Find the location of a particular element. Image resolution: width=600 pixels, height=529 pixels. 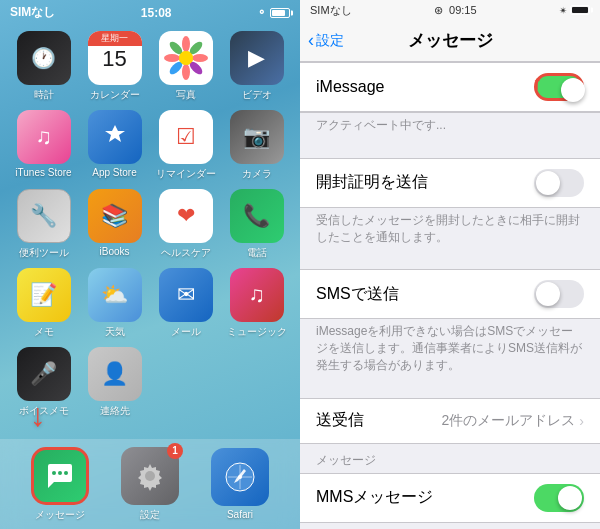

status-bar-left: SIMなし 15:08 ⚬ is located at coordinates (150, 12).